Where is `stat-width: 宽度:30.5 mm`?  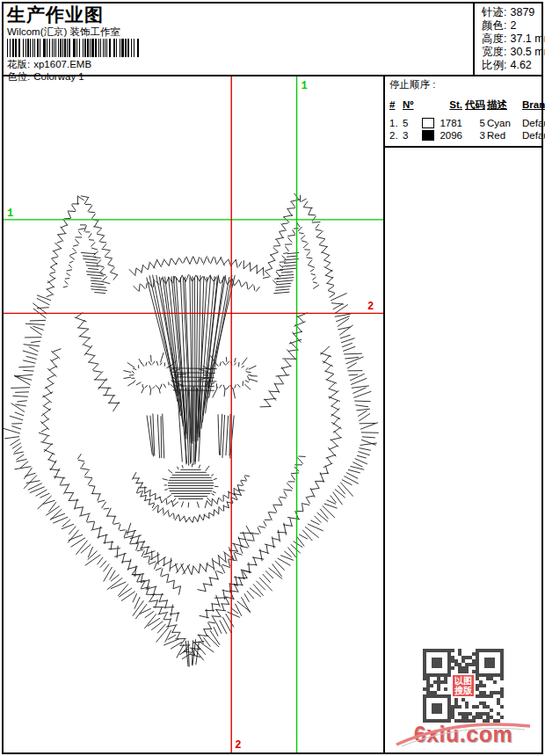
stat-width: 宽度:30.5 mm is located at coordinates (510, 53).